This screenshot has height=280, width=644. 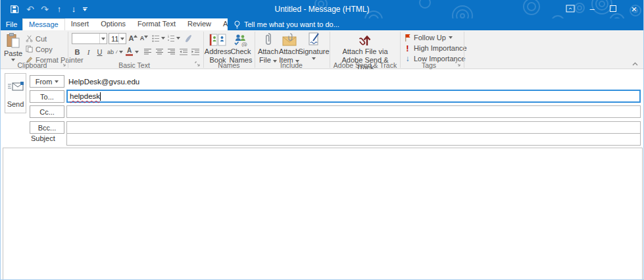 I want to click on address-book-label-1: Address, so click(x=218, y=51).